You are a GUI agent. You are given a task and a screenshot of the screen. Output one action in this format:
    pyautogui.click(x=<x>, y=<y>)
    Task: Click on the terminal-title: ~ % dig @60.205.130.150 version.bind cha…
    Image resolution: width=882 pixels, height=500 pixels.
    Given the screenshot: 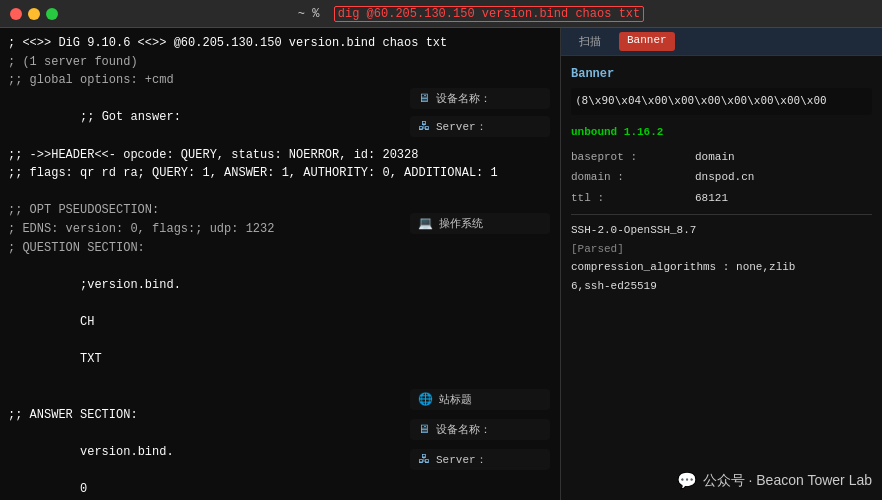 What is the action you would take?
    pyautogui.click(x=471, y=14)
    